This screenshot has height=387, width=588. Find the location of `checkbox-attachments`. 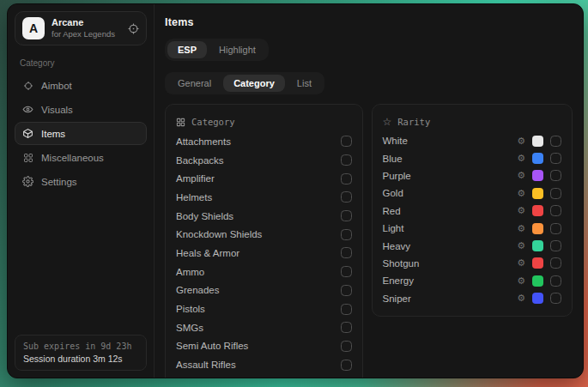

checkbox-attachments is located at coordinates (347, 141).